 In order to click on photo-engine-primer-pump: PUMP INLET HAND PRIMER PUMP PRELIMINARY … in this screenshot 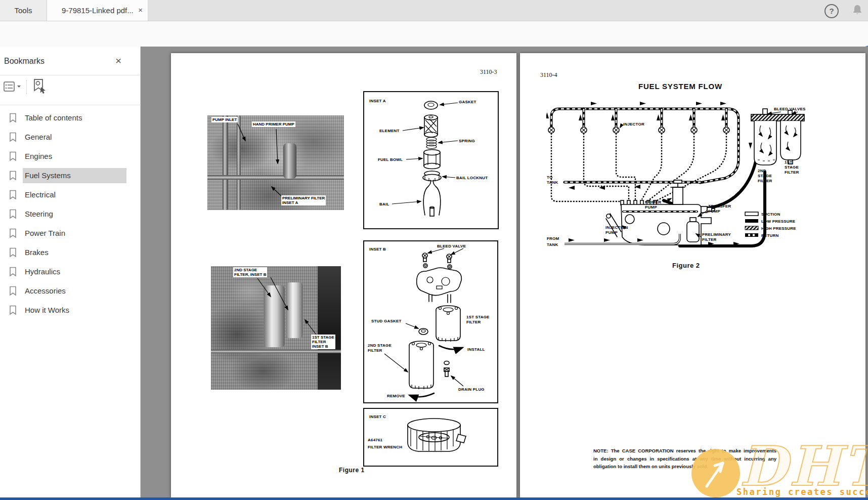, I will do `click(276, 163)`.